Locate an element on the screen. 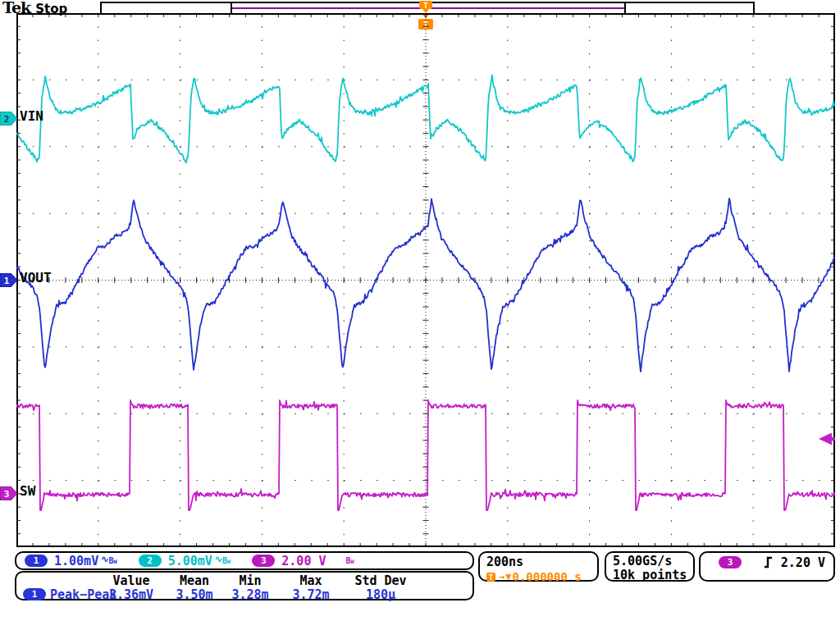 Image resolution: width=840 pixels, height=630 pixels. ch2-scale: 5.00mV is located at coordinates (190, 561).